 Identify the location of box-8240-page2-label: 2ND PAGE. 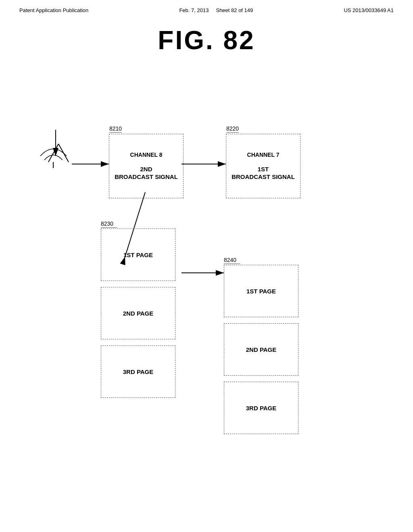
(261, 350).